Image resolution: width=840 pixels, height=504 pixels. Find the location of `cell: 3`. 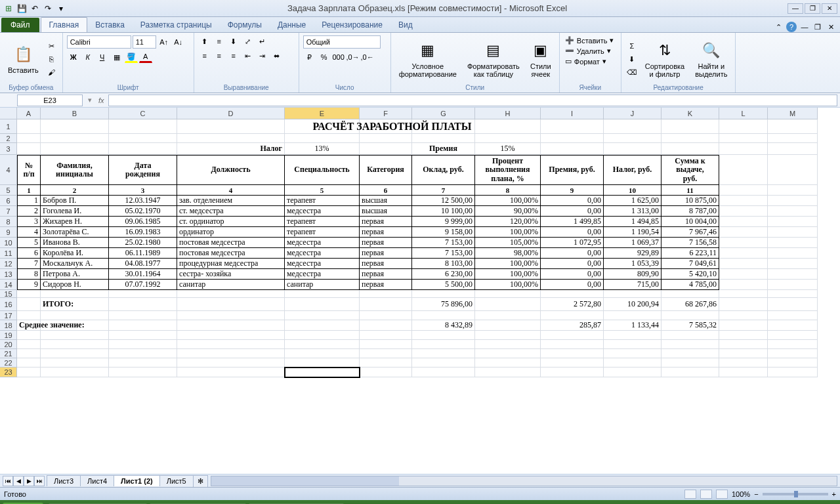

cell: 3 is located at coordinates (143, 190).